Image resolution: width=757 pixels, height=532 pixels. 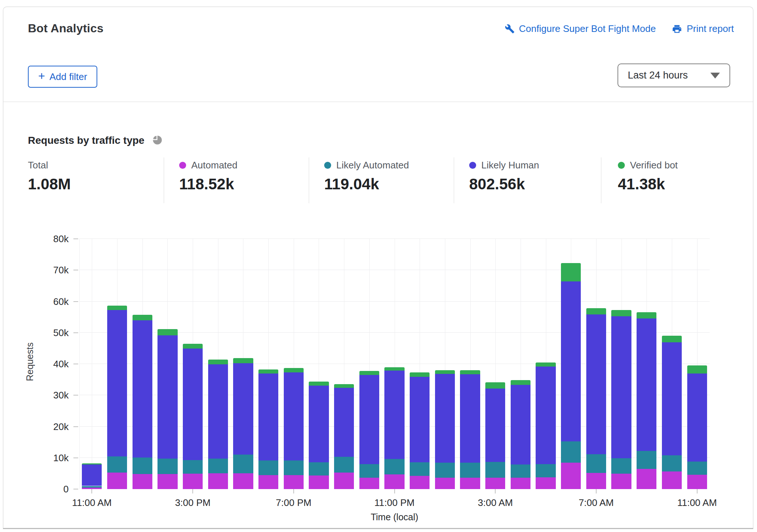 I want to click on configure-super-bot-fight-mode-link: Configure Super Bot Fight Mode, so click(x=580, y=29).